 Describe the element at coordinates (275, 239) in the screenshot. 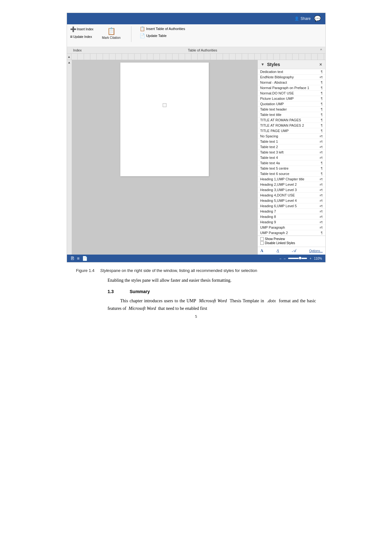

I see `show-preview-label: Show Preview` at that location.